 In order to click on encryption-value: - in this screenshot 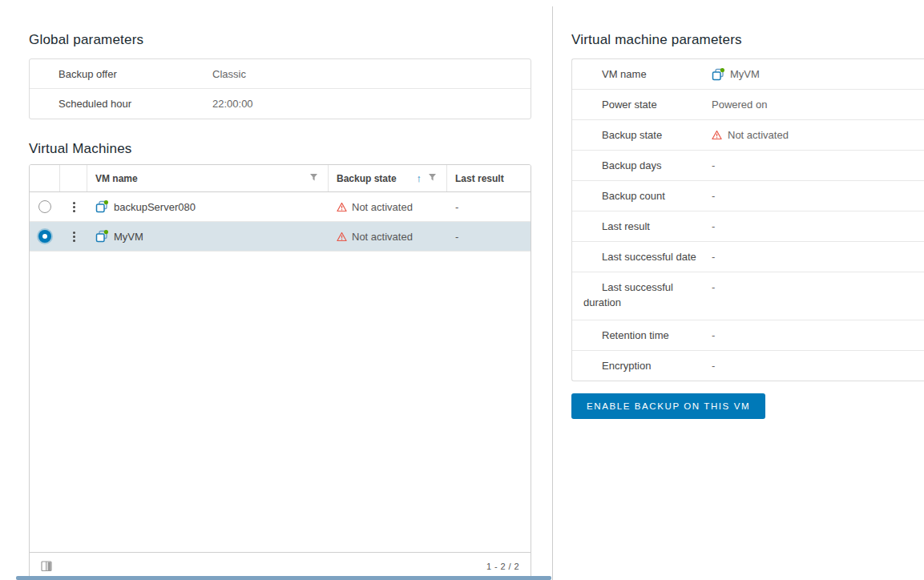, I will do `click(817, 365)`.